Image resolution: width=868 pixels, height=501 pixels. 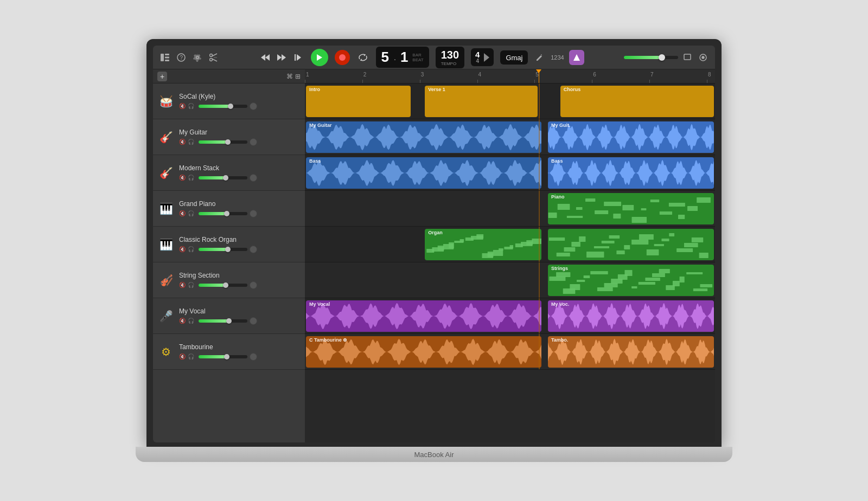 I want to click on region-modern-stack-1: Bass, so click(x=631, y=173).